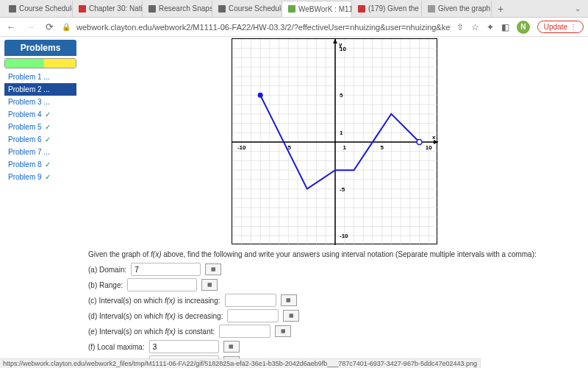 The width and height of the screenshot is (588, 368). Describe the element at coordinates (40, 140) in the screenshot. I see `sidebar-item-problem-6: Problem 6 ✓` at that location.